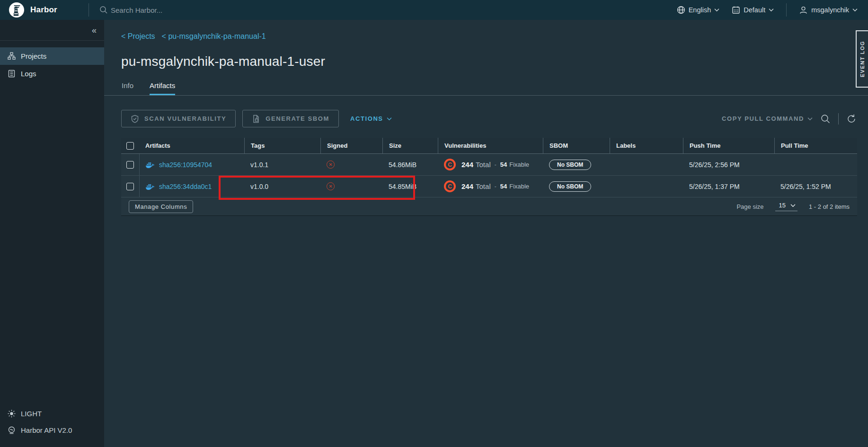  Describe the element at coordinates (862, 59) in the screenshot. I see `event-log-tab: EVENT LOG` at that location.